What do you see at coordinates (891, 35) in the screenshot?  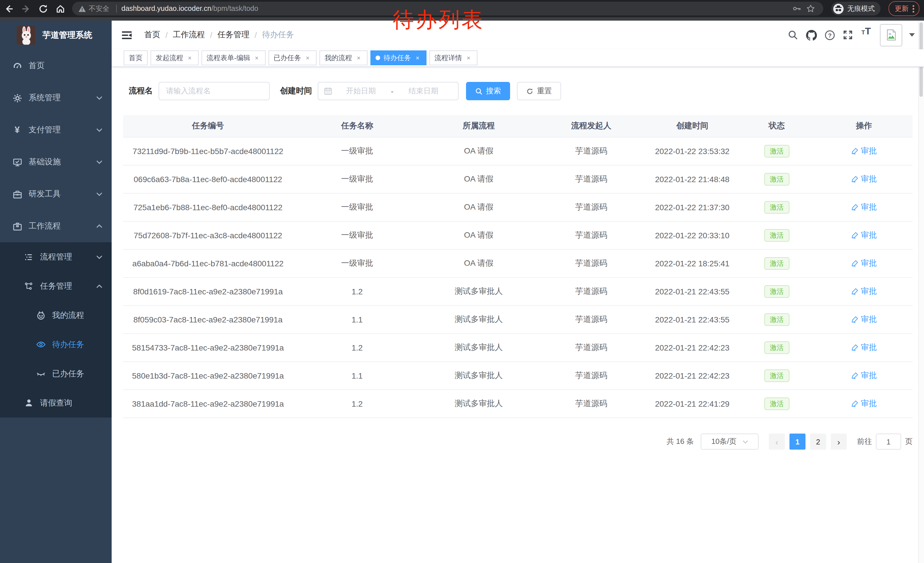 I see `avatar` at bounding box center [891, 35].